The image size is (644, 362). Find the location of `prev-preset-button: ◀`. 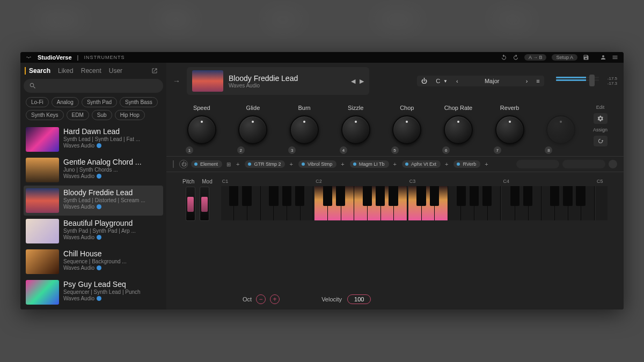

prev-preset-button: ◀ is located at coordinates (353, 82).